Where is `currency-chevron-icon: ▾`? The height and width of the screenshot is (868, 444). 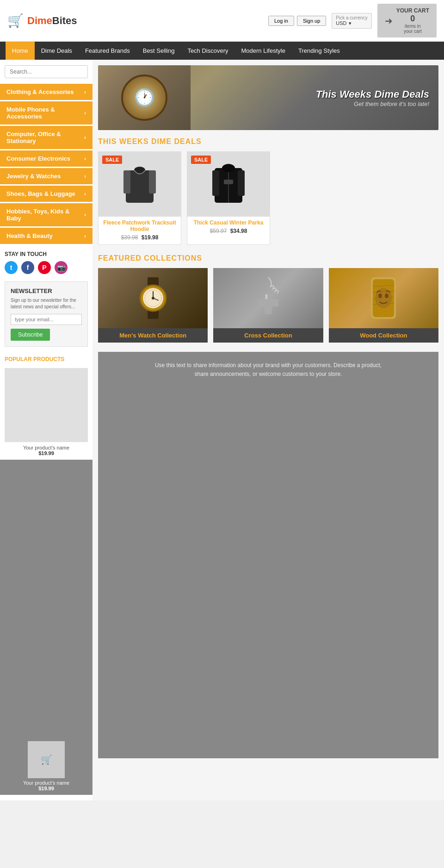 currency-chevron-icon: ▾ is located at coordinates (350, 23).